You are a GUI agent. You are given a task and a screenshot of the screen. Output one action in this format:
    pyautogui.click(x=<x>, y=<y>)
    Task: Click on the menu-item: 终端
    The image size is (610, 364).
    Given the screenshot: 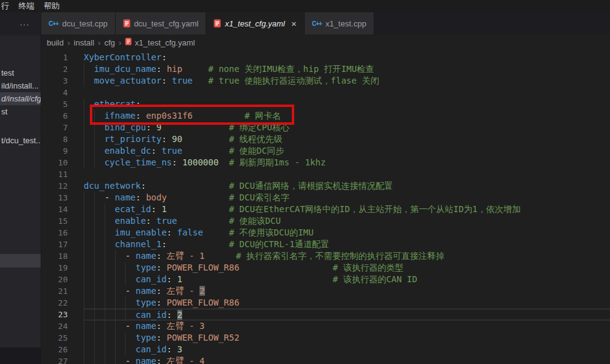 What is the action you would take?
    pyautogui.click(x=26, y=6)
    